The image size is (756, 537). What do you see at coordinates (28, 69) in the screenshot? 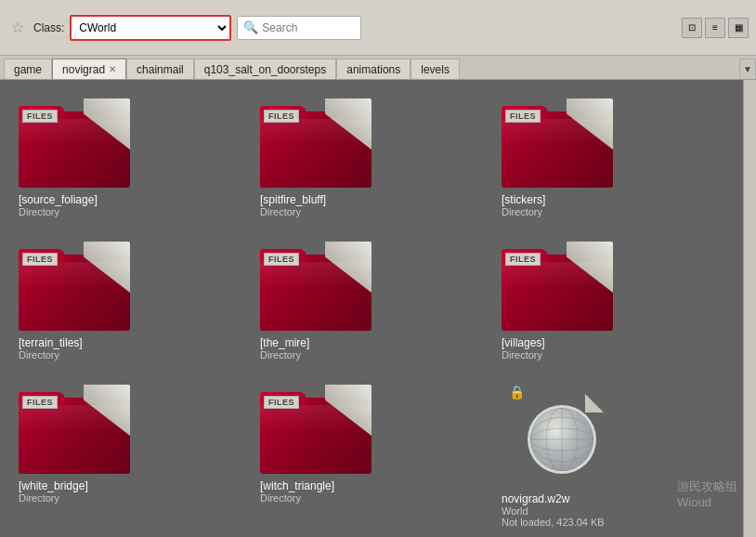
I see `tab-game: game` at bounding box center [28, 69].